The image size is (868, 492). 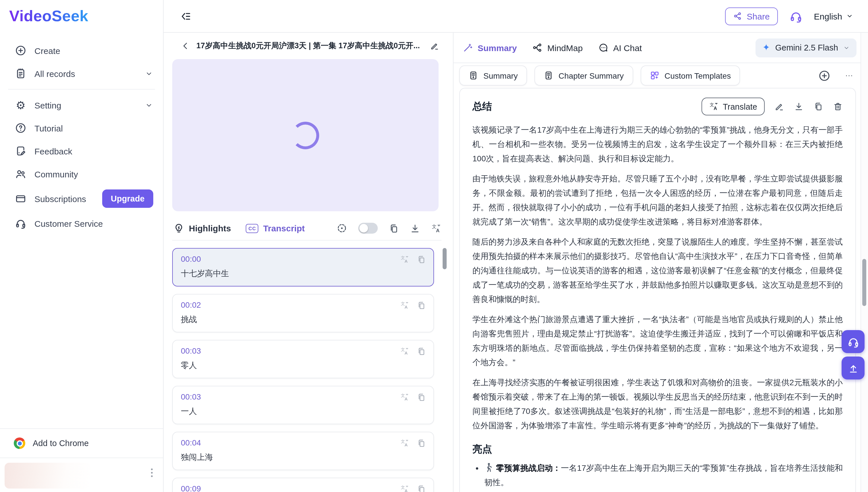 I want to click on document-icon, so click(x=549, y=76).